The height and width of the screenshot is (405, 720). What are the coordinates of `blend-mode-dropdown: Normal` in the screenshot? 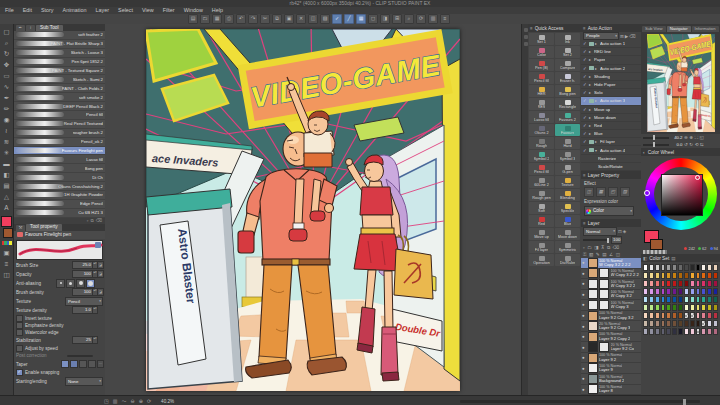 It's located at (600, 232).